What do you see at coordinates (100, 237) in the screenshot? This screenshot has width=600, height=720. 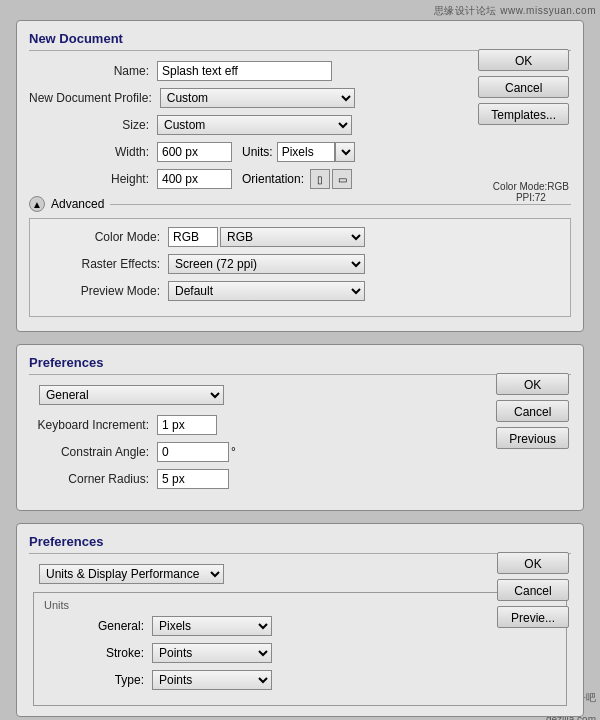 I see `color-mode-label: Color Mode:` at bounding box center [100, 237].